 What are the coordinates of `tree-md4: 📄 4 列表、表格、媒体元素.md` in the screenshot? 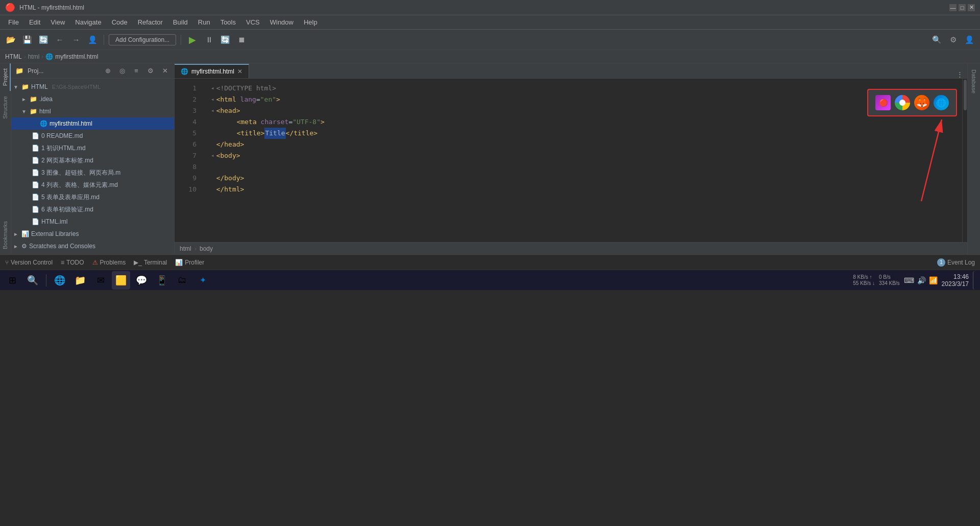 It's located at (93, 185).